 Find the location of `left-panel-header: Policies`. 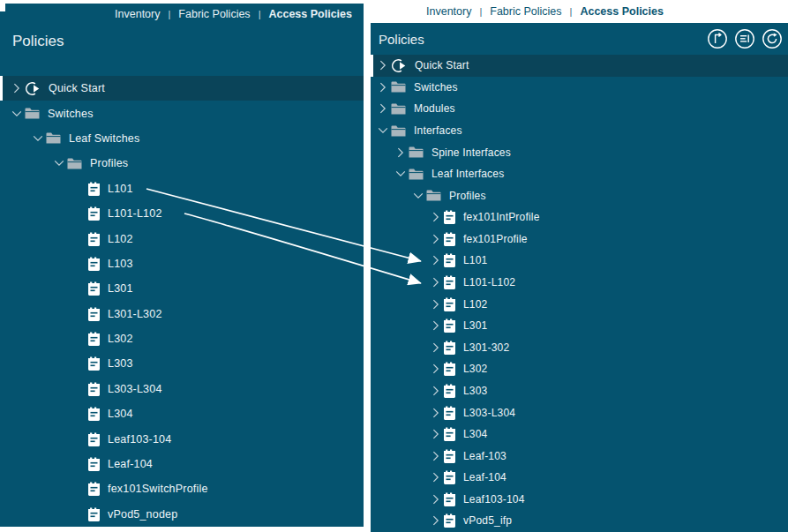

left-panel-header: Policies is located at coordinates (182, 41).